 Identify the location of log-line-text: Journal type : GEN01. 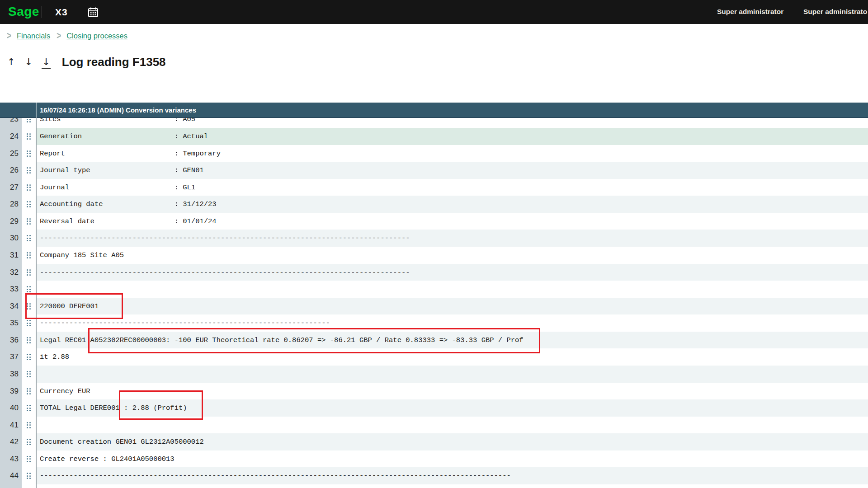
(452, 170).